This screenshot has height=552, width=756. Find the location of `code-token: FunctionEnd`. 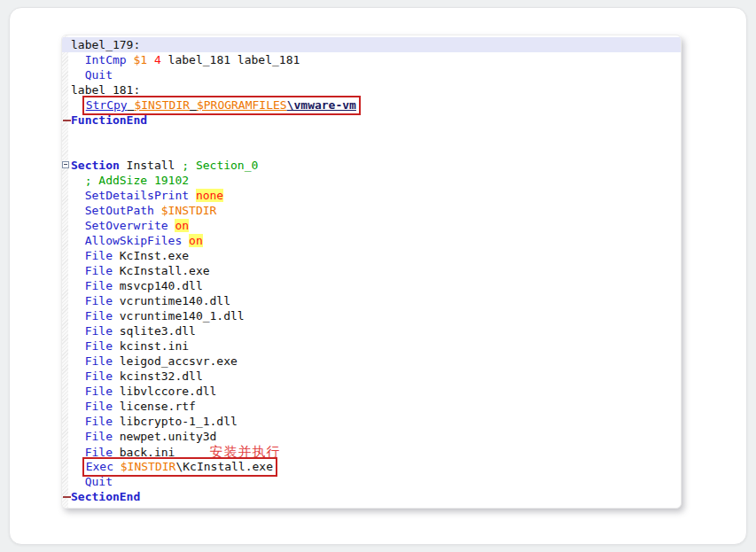

code-token: FunctionEnd is located at coordinates (109, 121).